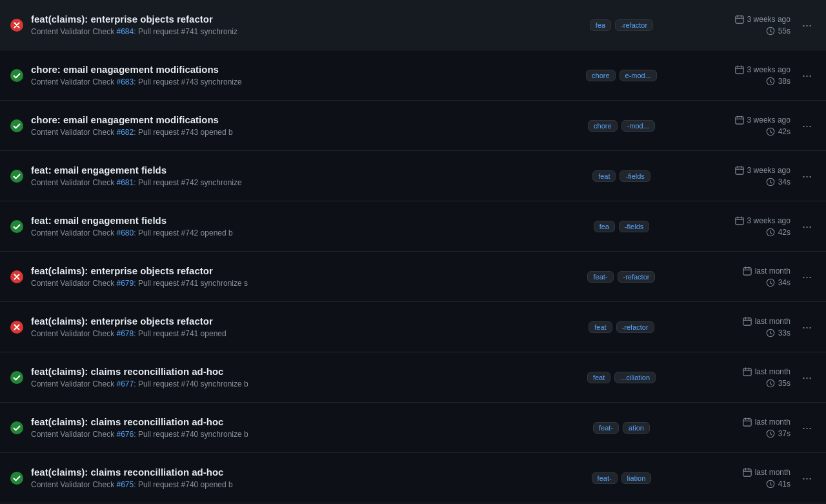  What do you see at coordinates (745, 76) in the screenshot?
I see `item-meta: 3 weeks ago 38s` at bounding box center [745, 76].